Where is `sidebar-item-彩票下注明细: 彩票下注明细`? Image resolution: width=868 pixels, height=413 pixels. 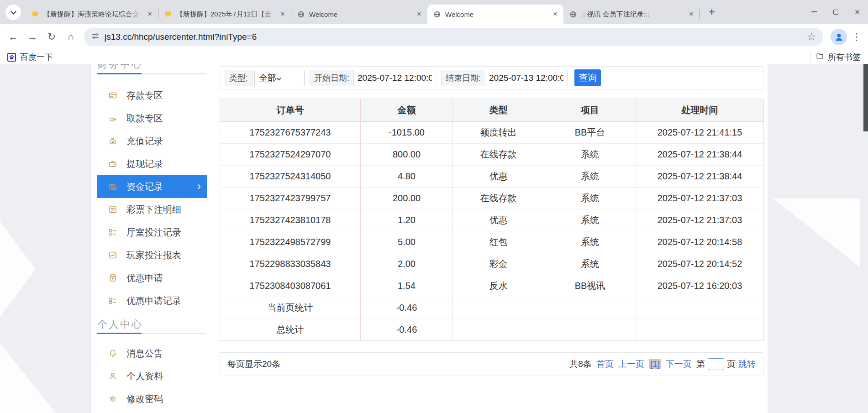
sidebar-item-彩票下注明细: 彩票下注明细 is located at coordinates (152, 209).